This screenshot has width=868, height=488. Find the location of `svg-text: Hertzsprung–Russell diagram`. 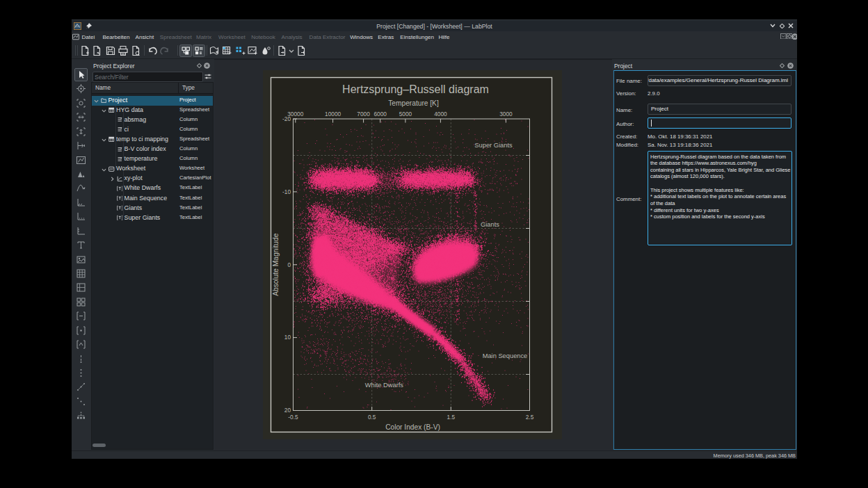

svg-text: Hertzsprung–Russell diagram is located at coordinates (416, 89).